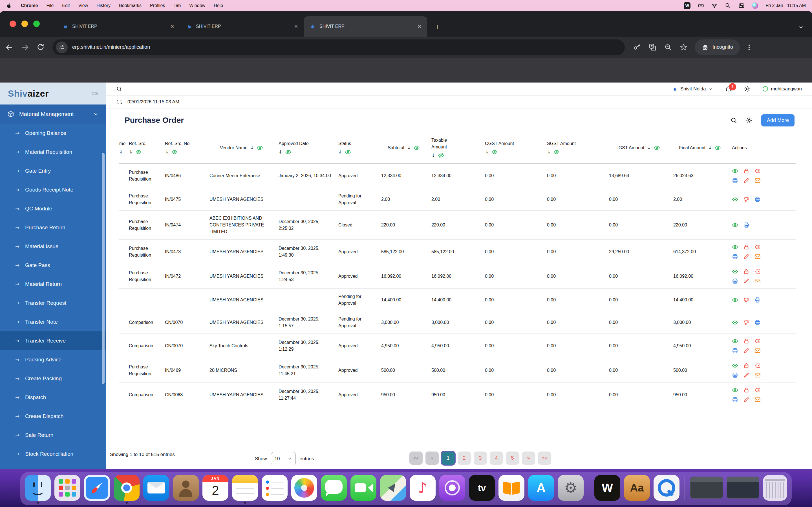 This screenshot has height=507, width=812. I want to click on lock-action-icon, so click(746, 341).